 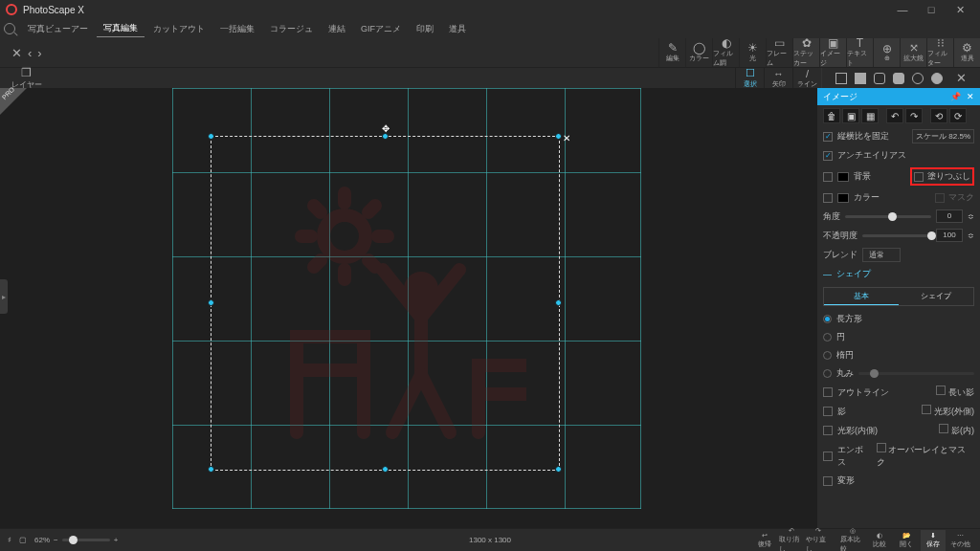 I want to click on tool-10: ⁝⁝フィルター, so click(x=940, y=53).